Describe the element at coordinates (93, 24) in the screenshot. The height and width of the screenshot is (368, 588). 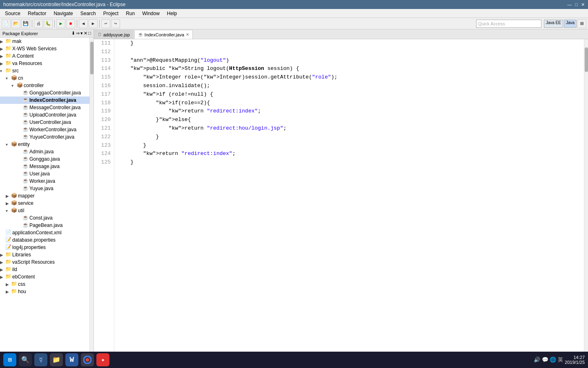
I see `toolbar-next: ▶` at that location.